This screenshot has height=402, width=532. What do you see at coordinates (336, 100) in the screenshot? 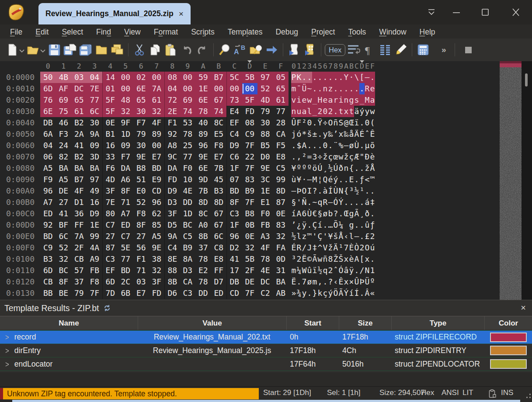
I see `hex-char-cell: r` at bounding box center [336, 100].